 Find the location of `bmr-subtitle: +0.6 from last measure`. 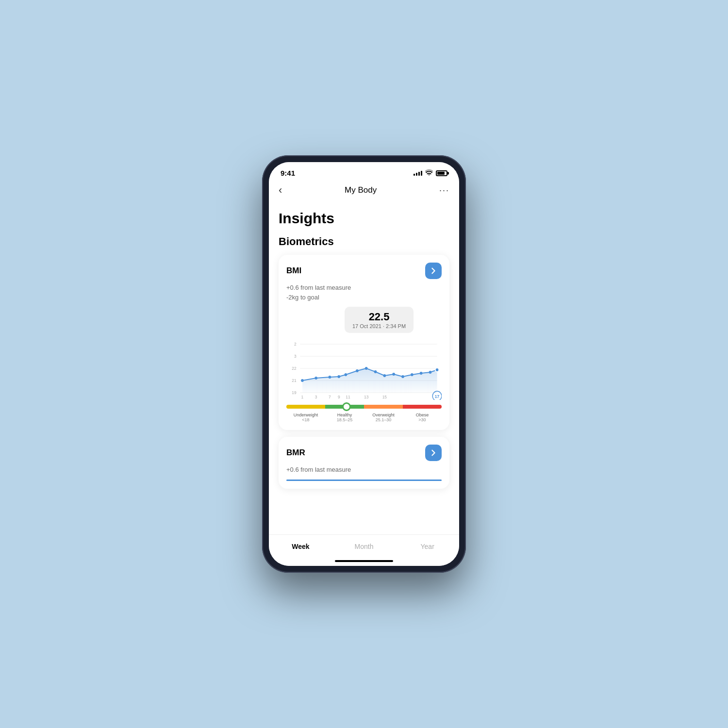

bmr-subtitle: +0.6 from last measure is located at coordinates (364, 470).